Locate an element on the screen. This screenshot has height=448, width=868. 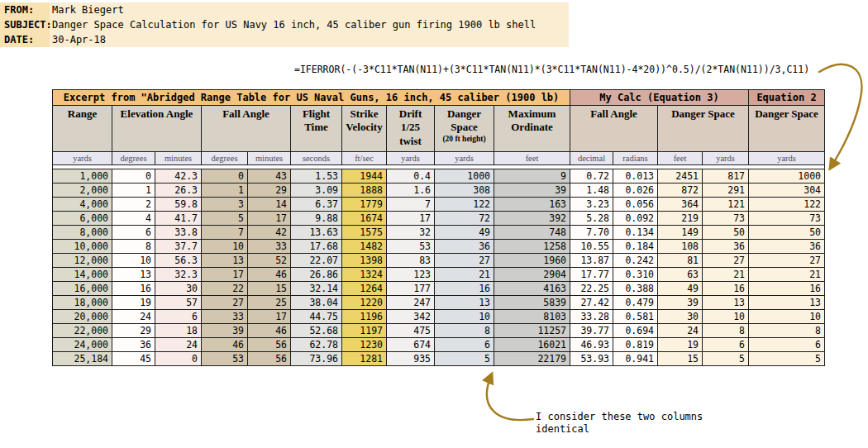
cell-fall-angle-radians: 0.026 is located at coordinates (636, 190).